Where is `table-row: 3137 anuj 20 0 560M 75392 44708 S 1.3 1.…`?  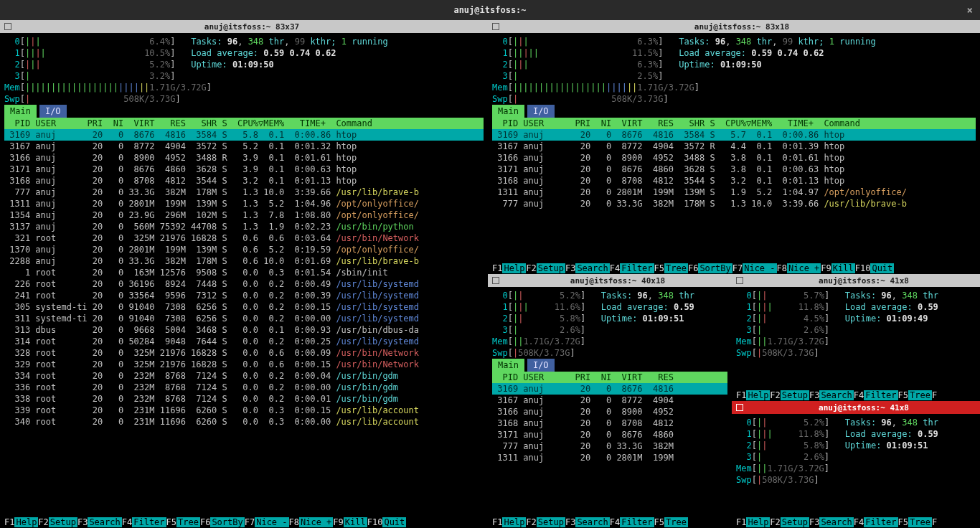
table-row: 3137 anuj 20 0 560M 75392 44708 S 1.3 1.… is located at coordinates (244, 227).